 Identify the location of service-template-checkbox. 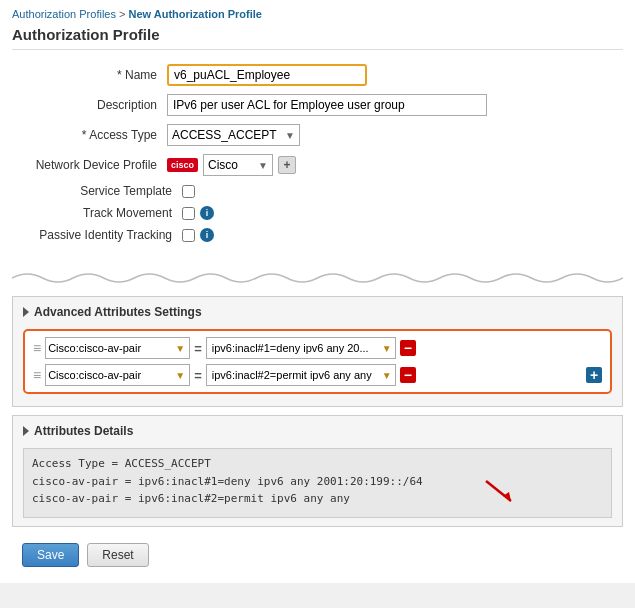
(188, 192).